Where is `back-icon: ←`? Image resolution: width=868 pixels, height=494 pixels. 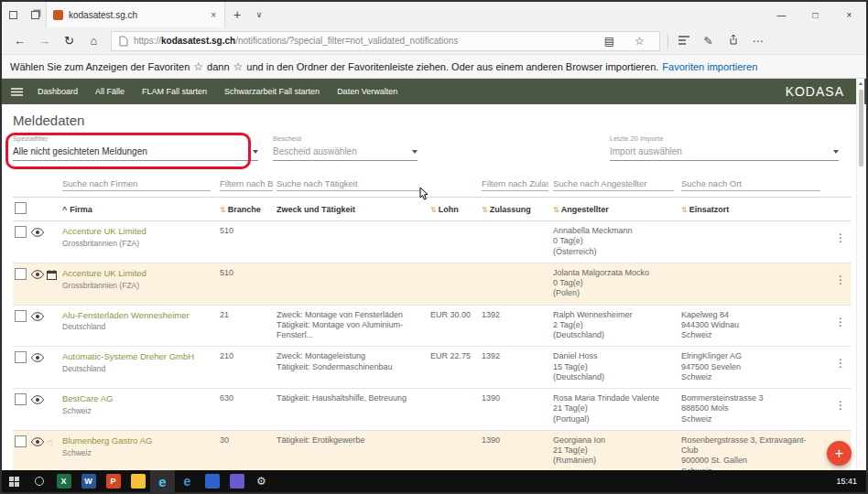
back-icon: ← is located at coordinates (20, 40).